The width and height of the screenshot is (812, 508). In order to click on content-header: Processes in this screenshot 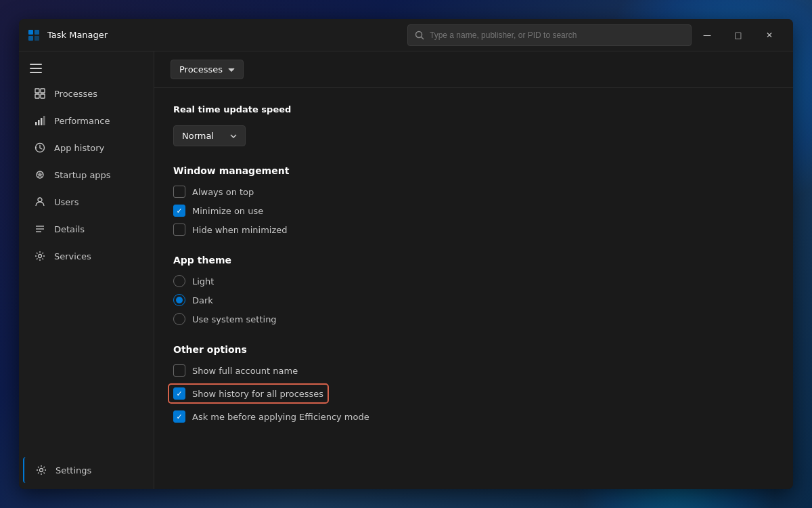, I will do `click(474, 70)`.